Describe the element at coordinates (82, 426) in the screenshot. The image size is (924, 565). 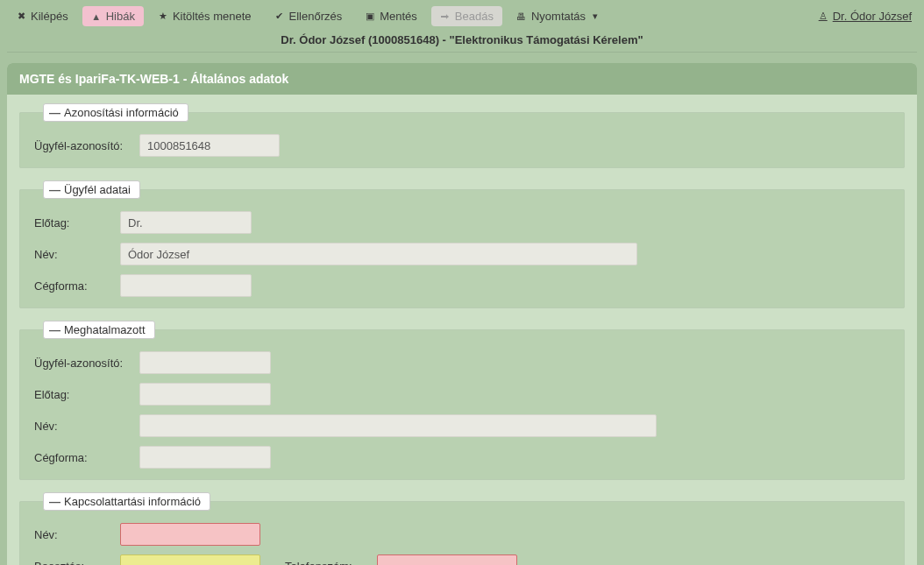
I see `proxy-name-label: Név:` at that location.